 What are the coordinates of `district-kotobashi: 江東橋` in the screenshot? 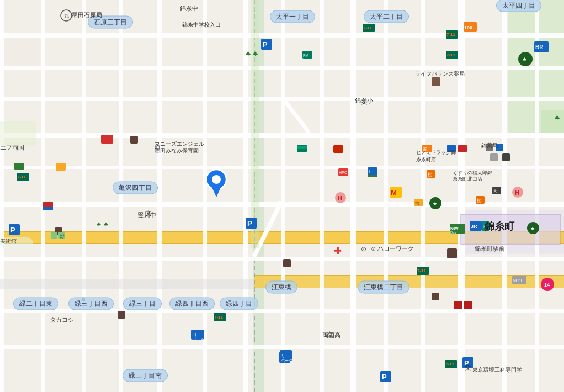 It's located at (281, 287).